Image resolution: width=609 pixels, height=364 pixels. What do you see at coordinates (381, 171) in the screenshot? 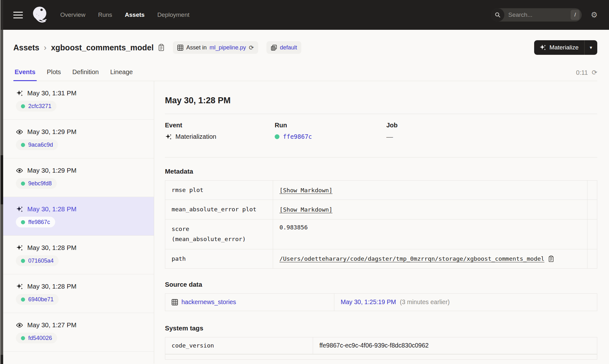
I see `metadata-heading: Metadata` at bounding box center [381, 171].